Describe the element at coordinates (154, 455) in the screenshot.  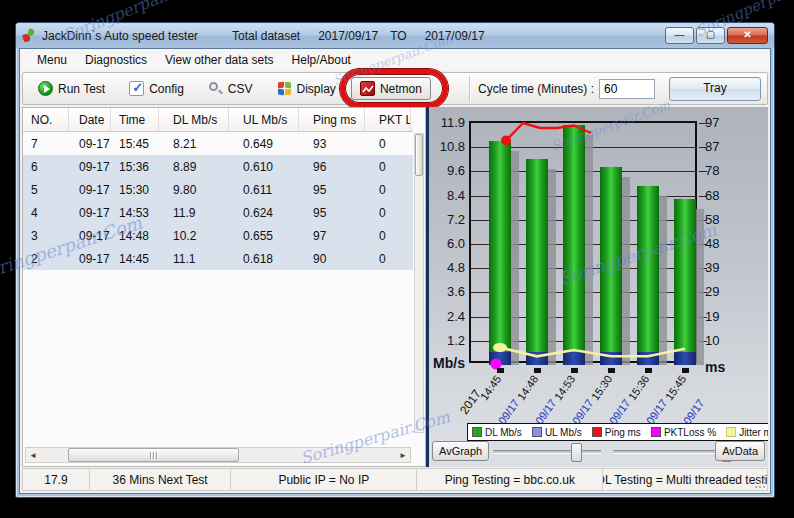
I see `horizontal-scrollbar-thumb` at that location.